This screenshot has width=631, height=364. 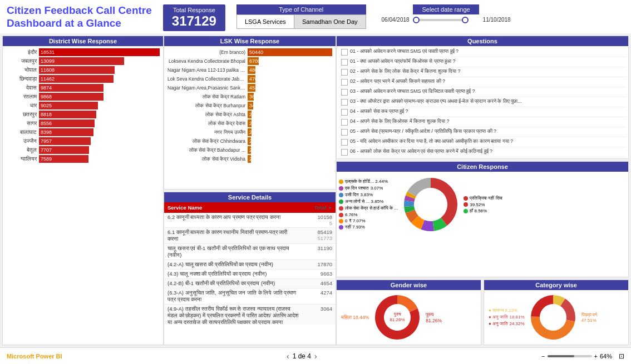 I want to click on category-legend-right: पिछड़ा वर्ग47.51%, so click(x=589, y=318).